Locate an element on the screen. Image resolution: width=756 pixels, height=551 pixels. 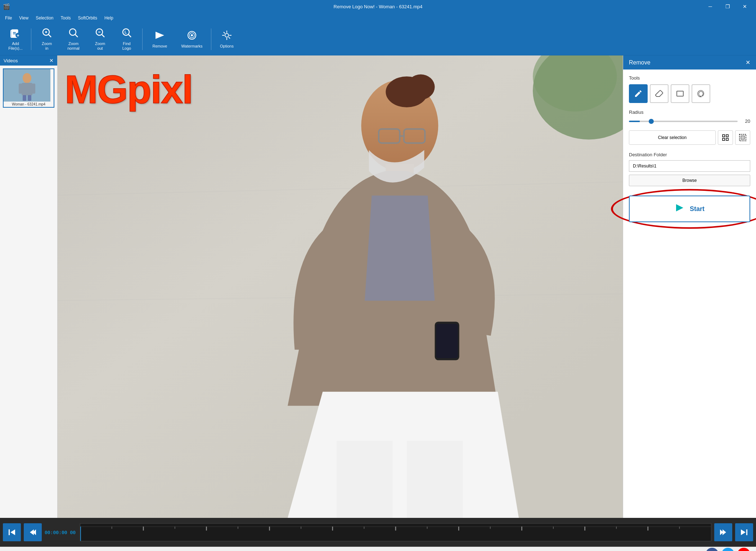
titlebar: 🎬 Remove Logo Now! - Woman - 63241.mp4 ─… is located at coordinates (378, 6).